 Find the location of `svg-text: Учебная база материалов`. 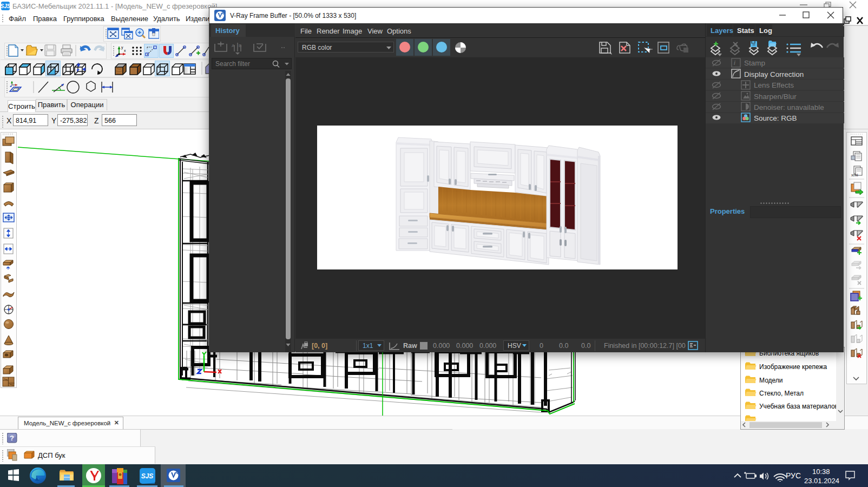

svg-text: Учебная база материалов is located at coordinates (799, 406).